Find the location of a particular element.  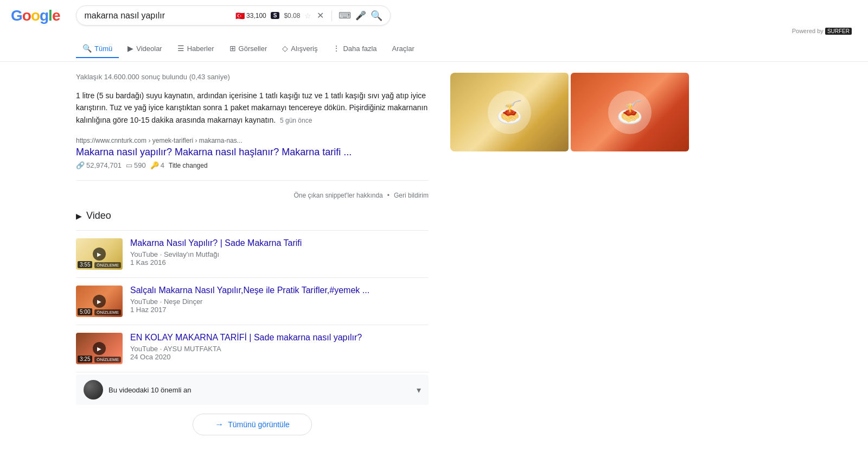

surfer-label: SURFER is located at coordinates (839, 31).